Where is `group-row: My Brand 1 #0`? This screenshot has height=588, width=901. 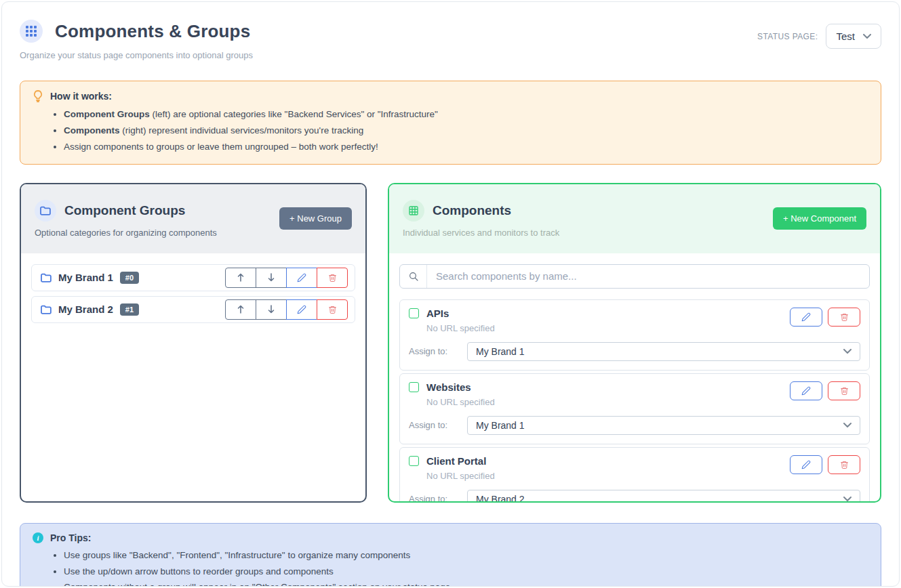 group-row: My Brand 1 #0 is located at coordinates (193, 278).